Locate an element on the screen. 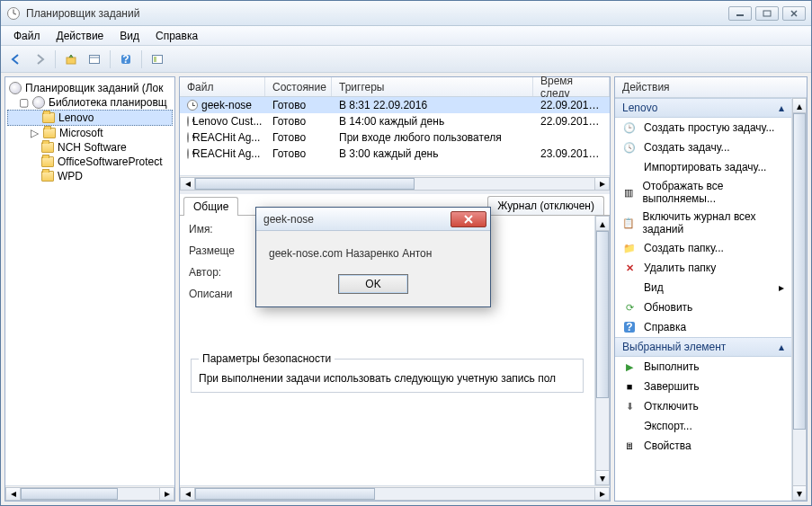  action-label: Импортировать задачу... is located at coordinates (705, 167).